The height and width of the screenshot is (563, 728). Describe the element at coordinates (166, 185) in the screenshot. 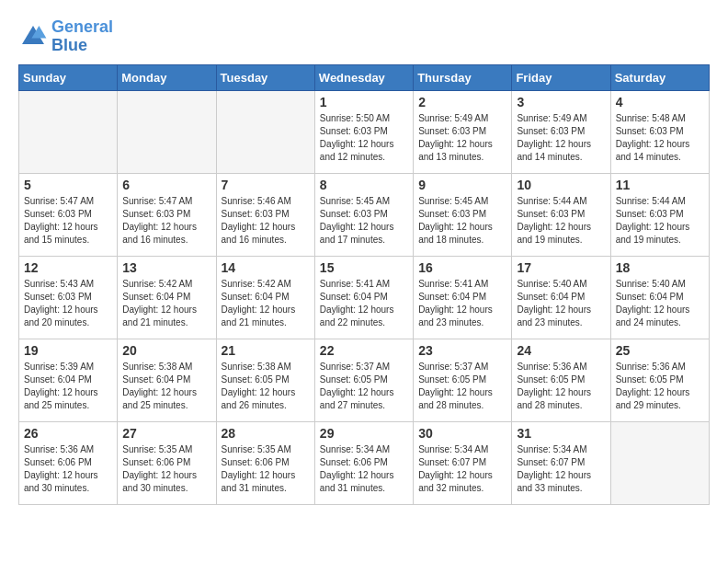

I see `day-number: 6` at that location.